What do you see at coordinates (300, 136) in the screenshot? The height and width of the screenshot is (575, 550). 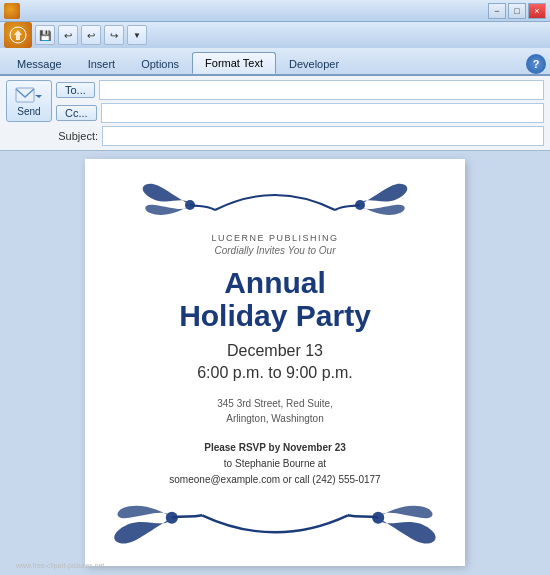 I see `subject-row: Subject:` at bounding box center [300, 136].